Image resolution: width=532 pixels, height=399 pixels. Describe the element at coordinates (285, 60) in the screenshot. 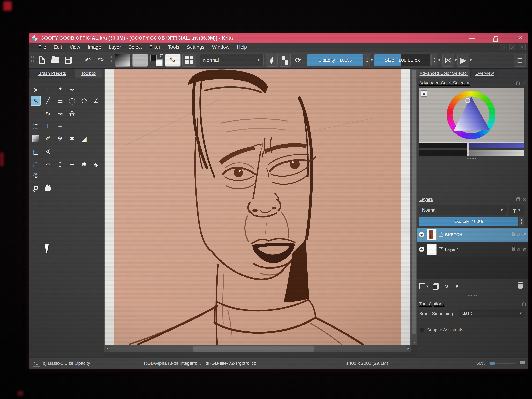

I see `preserve-alpha-button: ▚` at that location.